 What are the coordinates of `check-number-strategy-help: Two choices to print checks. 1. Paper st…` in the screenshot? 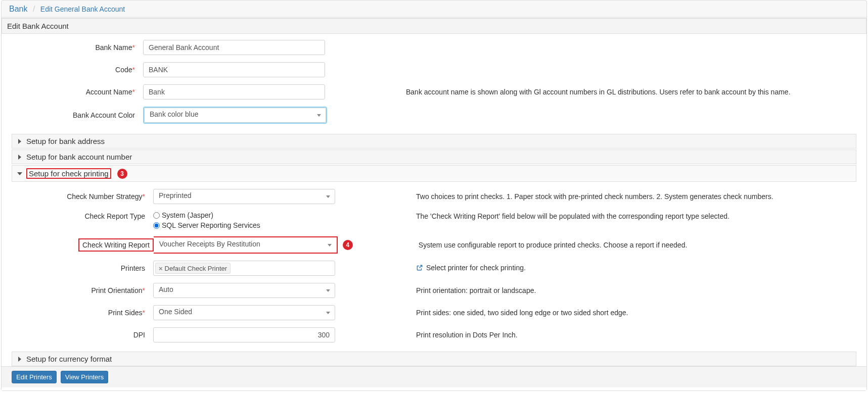 It's located at (596, 196).